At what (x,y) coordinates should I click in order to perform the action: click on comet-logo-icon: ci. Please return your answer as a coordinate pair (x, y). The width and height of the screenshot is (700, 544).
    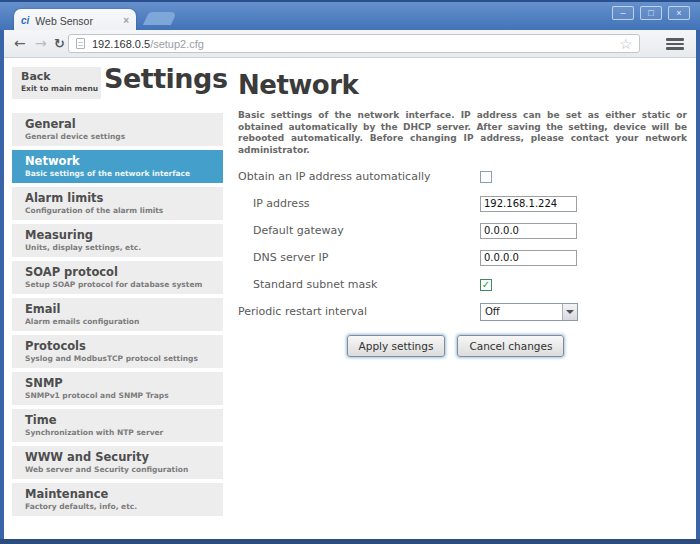
    Looking at the image, I should click on (25, 20).